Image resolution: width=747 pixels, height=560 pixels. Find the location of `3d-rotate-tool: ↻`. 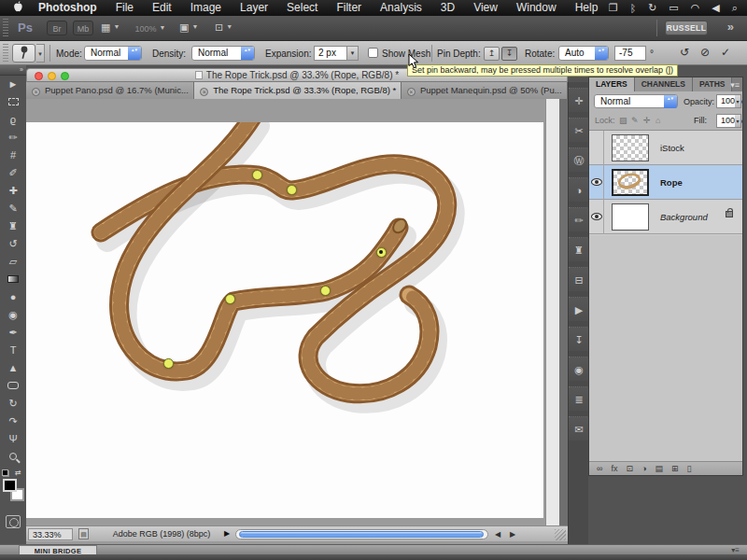

3d-rotate-tool: ↻ is located at coordinates (13, 403).